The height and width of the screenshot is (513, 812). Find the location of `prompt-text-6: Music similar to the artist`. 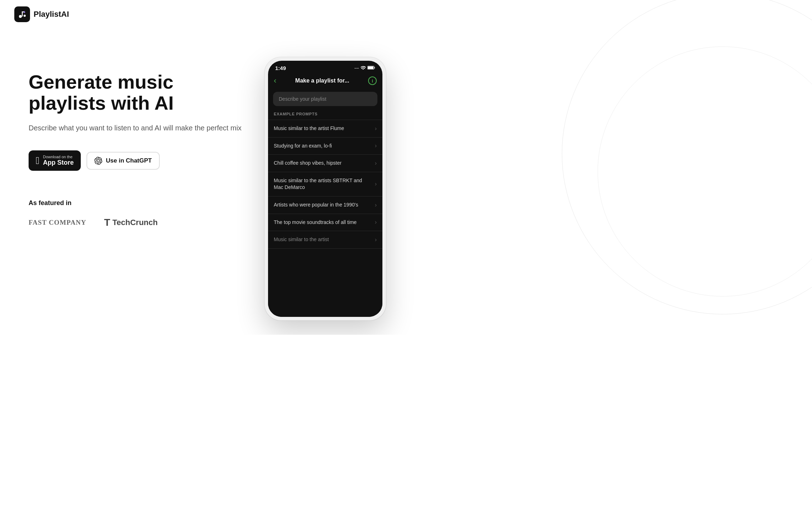

prompt-text-6: Music similar to the artist is located at coordinates (325, 240).